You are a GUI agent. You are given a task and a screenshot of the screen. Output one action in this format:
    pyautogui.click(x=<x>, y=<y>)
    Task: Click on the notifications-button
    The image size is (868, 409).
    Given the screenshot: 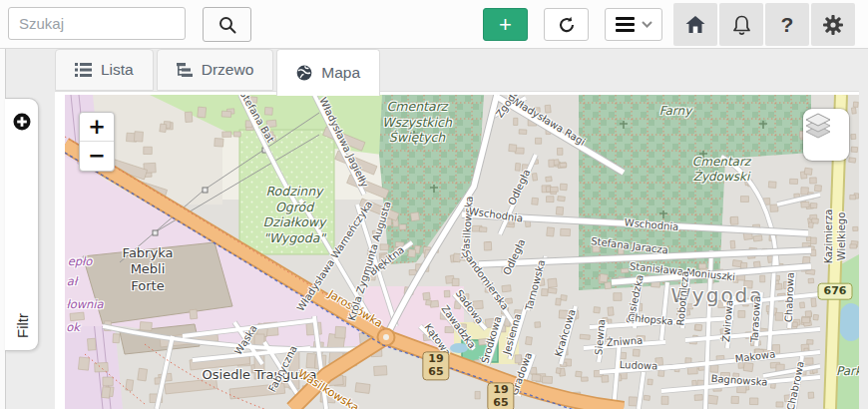 What is the action you would take?
    pyautogui.click(x=741, y=24)
    